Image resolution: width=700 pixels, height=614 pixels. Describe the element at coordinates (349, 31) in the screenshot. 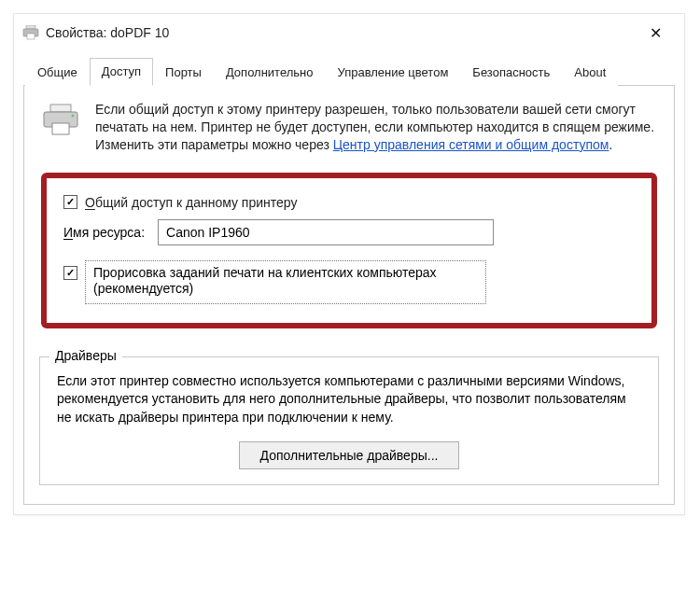

I see `titlebar: Свойства: doPDF 10 ✕` at that location.